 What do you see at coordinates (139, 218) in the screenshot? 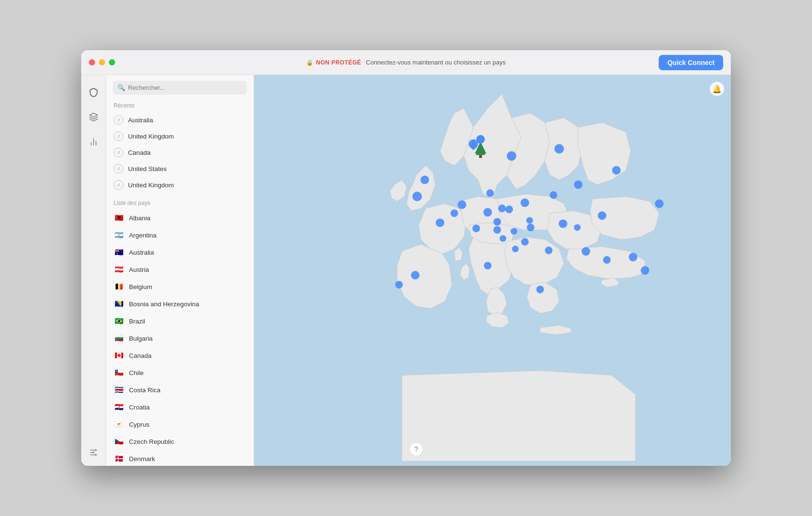
I see `country-name-0: Albania` at bounding box center [139, 218].